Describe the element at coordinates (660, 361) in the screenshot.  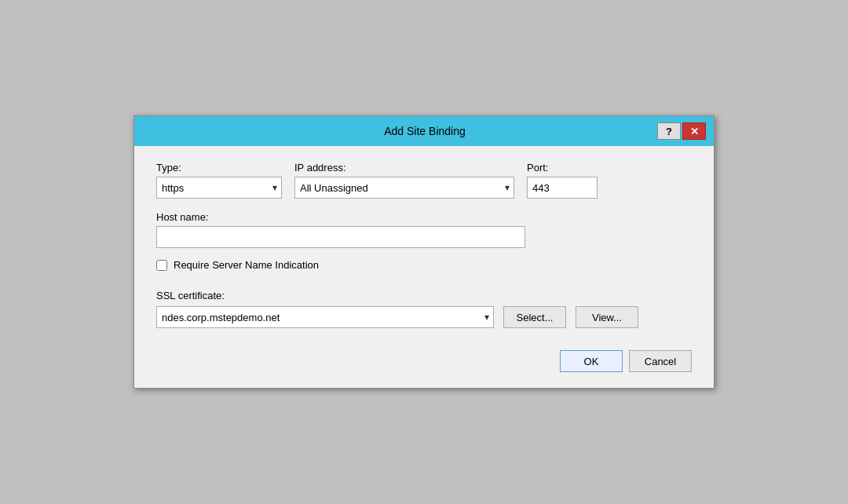
I see `cancel-button: Cancel` at that location.